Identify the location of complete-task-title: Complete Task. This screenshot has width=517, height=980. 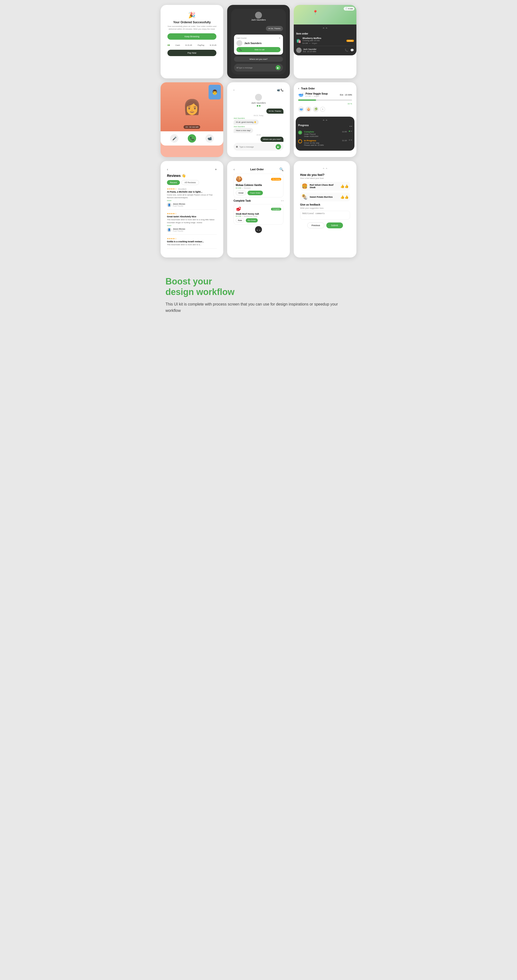
(242, 201).